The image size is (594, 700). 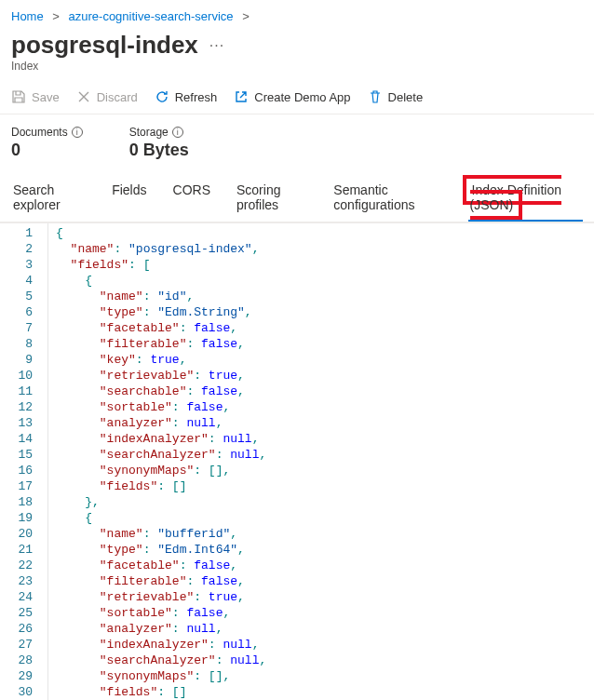 I want to click on line-gutter: 1234567891011121314151617181920212223242…, so click(x=24, y=462).